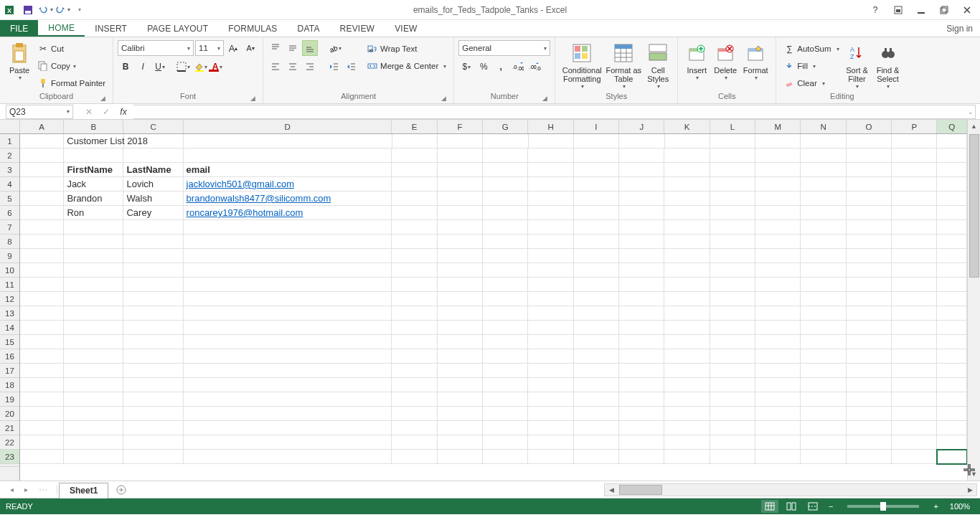 This screenshot has height=525, width=980. What do you see at coordinates (974, 300) in the screenshot?
I see `vertical-scrollbar: ▲ ▼` at bounding box center [974, 300].